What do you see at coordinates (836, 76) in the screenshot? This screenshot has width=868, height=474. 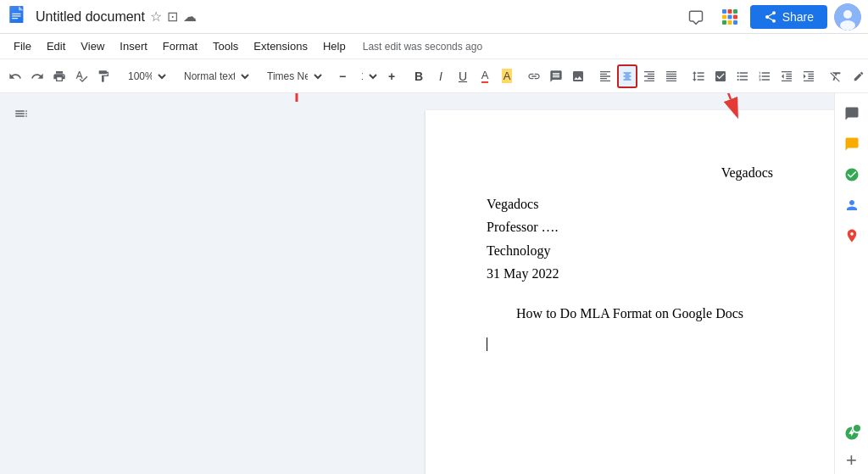 I see `clear-formatting-button` at bounding box center [836, 76].